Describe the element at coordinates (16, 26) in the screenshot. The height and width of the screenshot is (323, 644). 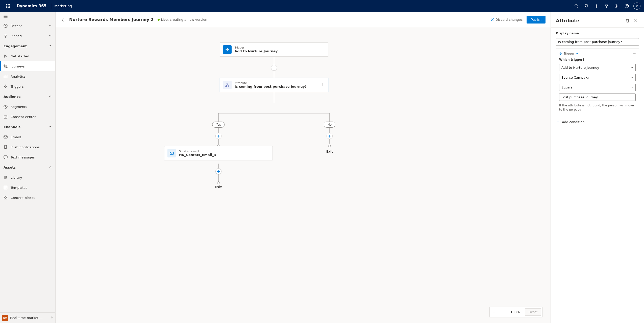
I see `nav-recent-label: Recent` at that location.